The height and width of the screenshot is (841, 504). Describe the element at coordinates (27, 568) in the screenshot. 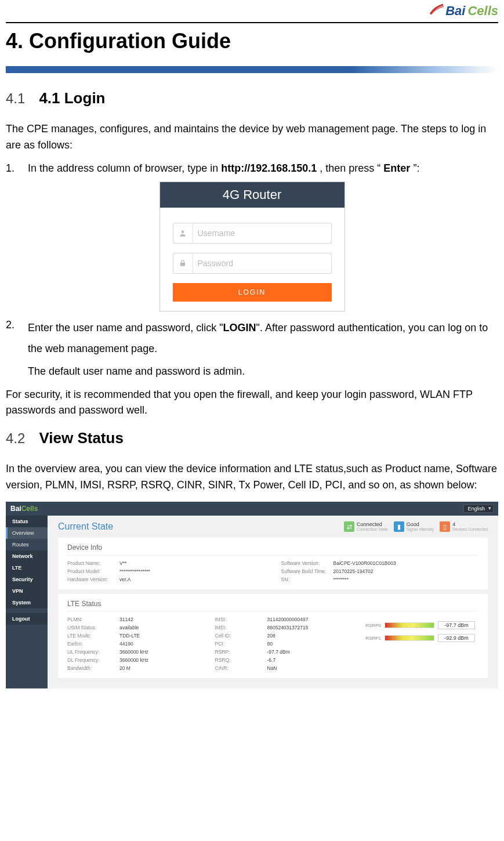

I see `sidebar-item-lte: LTE` at that location.